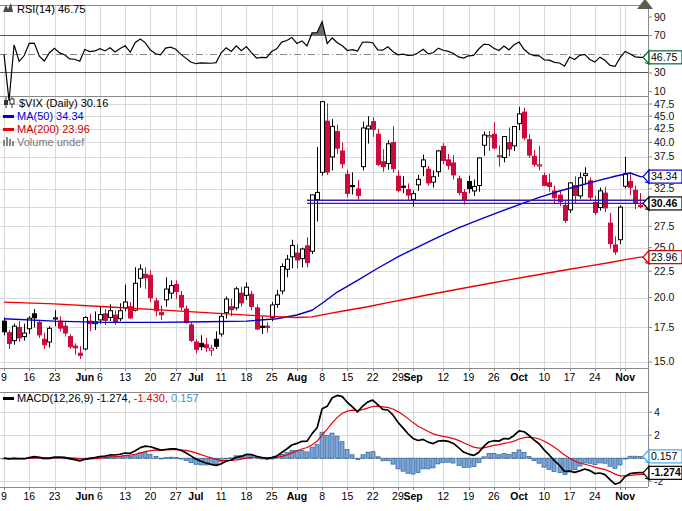 This screenshot has width=682, height=511. What do you see at coordinates (29, 377) in the screenshot?
I see `date-label: 16` at bounding box center [29, 377].